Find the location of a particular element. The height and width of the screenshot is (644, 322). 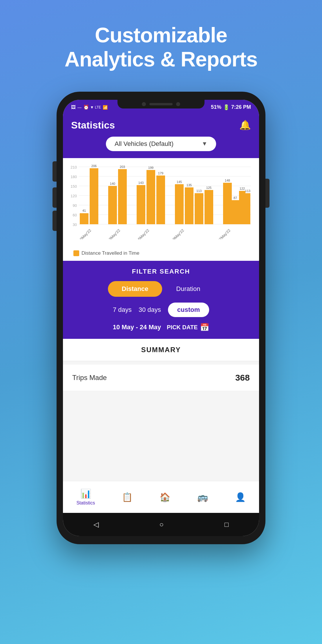

home-button: ○ is located at coordinates (161, 524).